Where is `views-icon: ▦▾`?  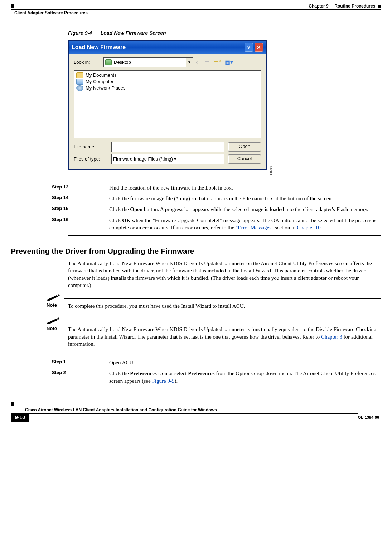 views-icon: ▦▾ is located at coordinates (229, 62).